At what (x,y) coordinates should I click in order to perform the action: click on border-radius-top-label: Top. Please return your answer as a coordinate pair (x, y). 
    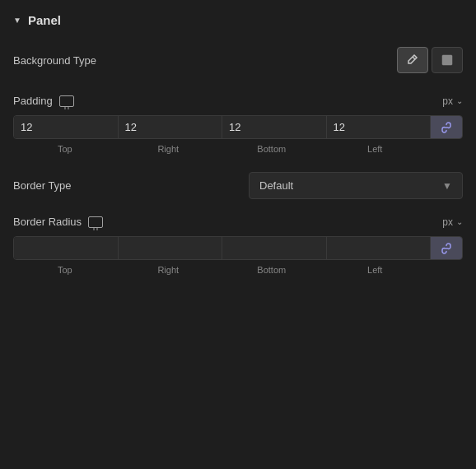
    Looking at the image, I should click on (65, 270).